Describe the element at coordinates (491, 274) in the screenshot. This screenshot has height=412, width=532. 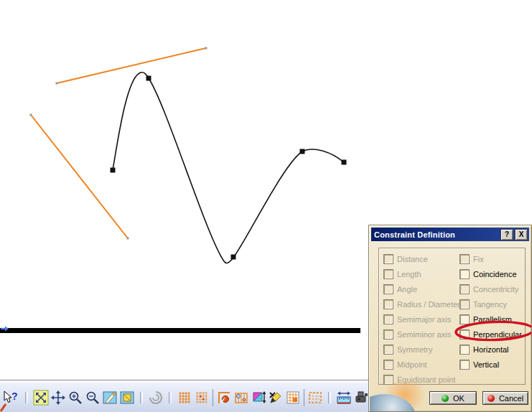
I see `constraint-option-coincidence: Coincidence` at that location.